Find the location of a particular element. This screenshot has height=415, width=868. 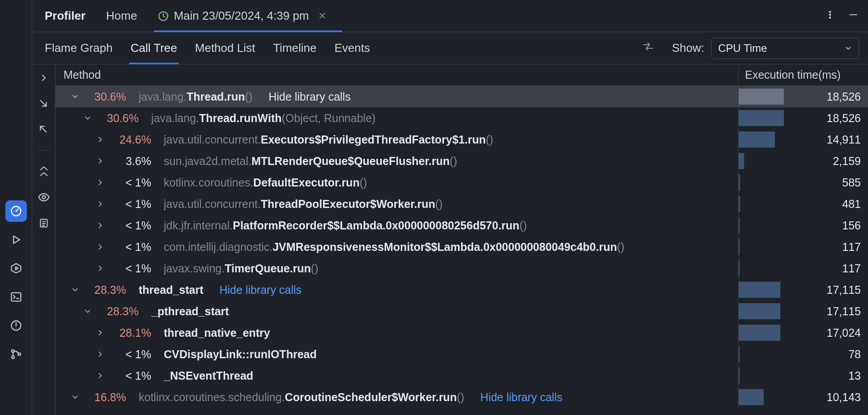

profiler-toolwindow-icon is located at coordinates (16, 211).